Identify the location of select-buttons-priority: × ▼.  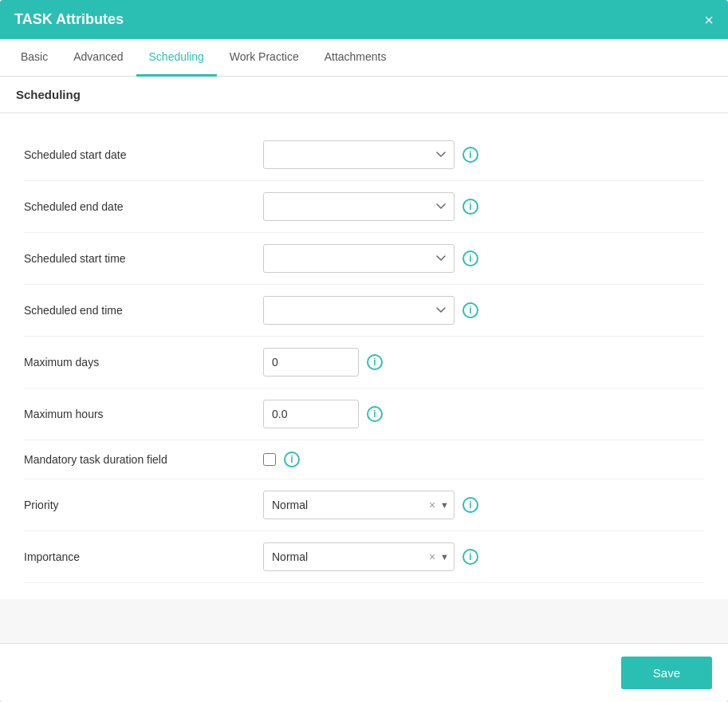
(439, 505).